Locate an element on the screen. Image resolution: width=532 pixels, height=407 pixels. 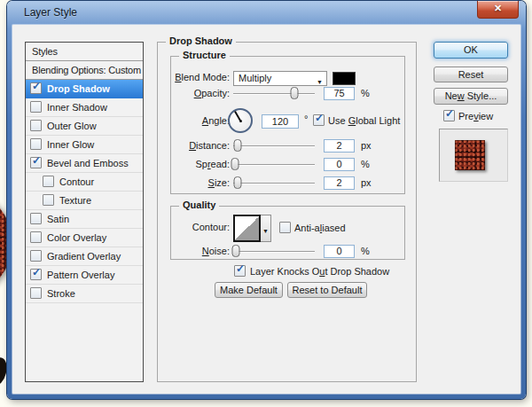
contour-dropdown-button: ▼ is located at coordinates (266, 229).